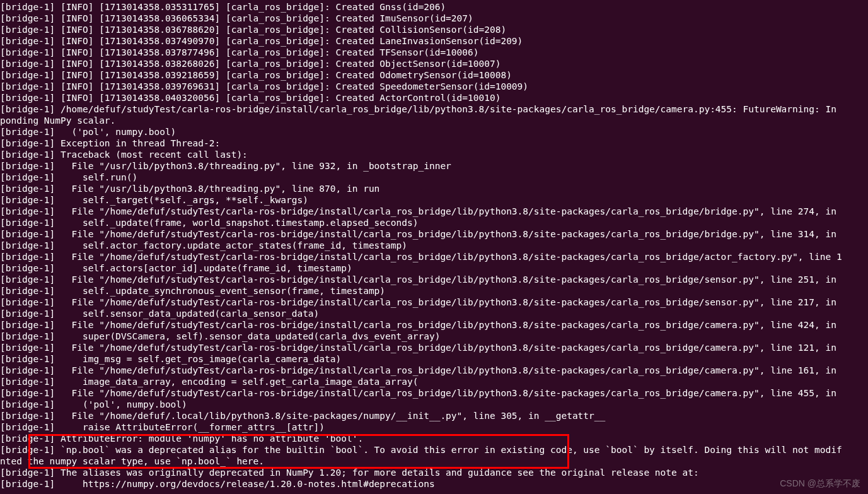  What do you see at coordinates (434, 41) in the screenshot?
I see `terminal-line: [bridge-1] [INFO] [1713014358.037490970]…` at bounding box center [434, 41].